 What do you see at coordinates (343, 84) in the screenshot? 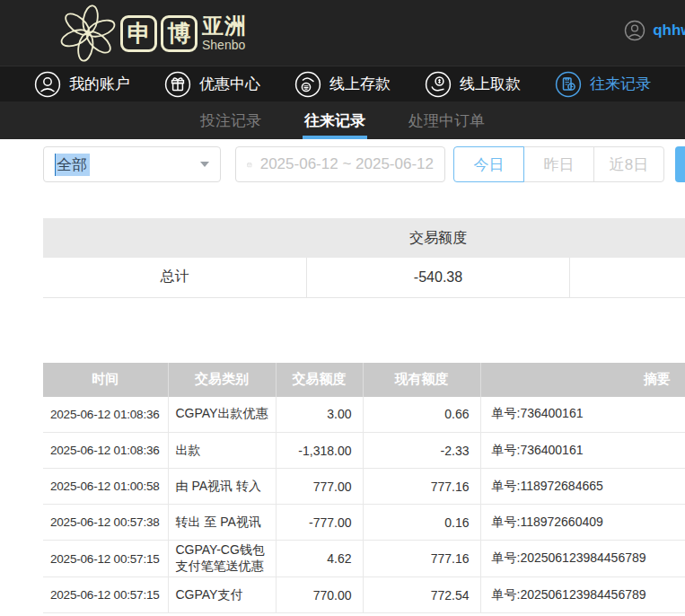
I see `nav-item-deposit: 线上存款` at bounding box center [343, 84].